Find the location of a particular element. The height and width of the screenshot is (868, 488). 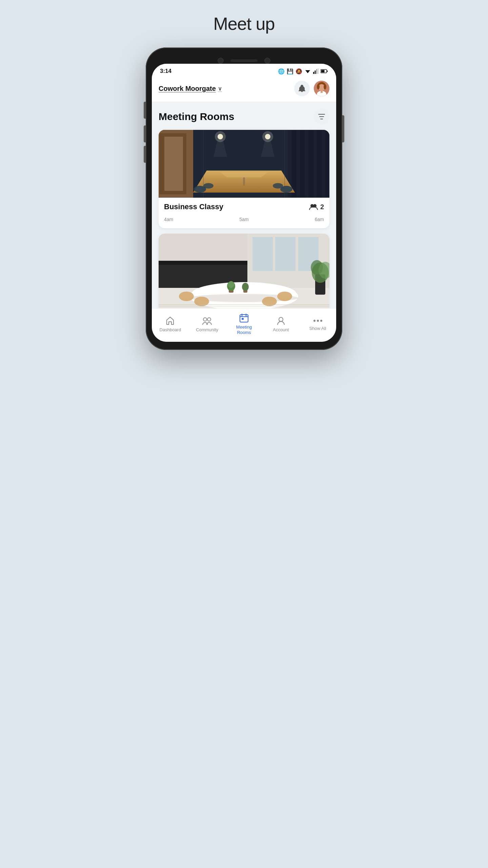

avatar-svg is located at coordinates (322, 88).